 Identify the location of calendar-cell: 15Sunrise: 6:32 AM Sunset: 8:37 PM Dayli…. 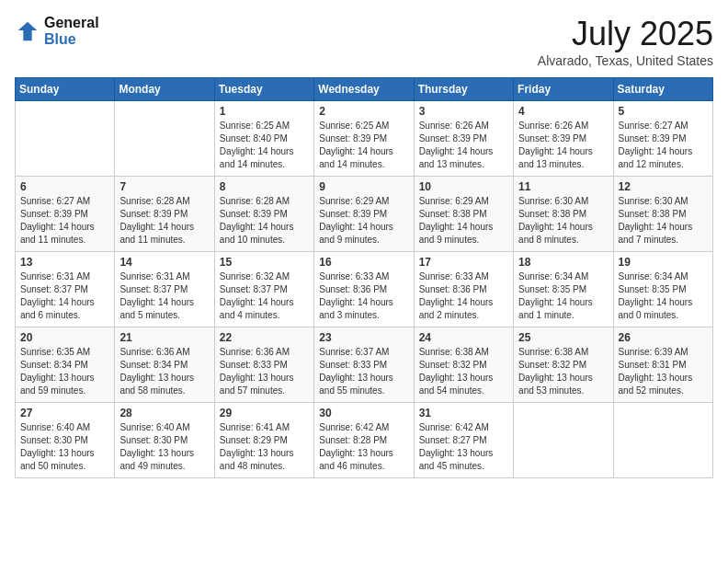
(264, 290).